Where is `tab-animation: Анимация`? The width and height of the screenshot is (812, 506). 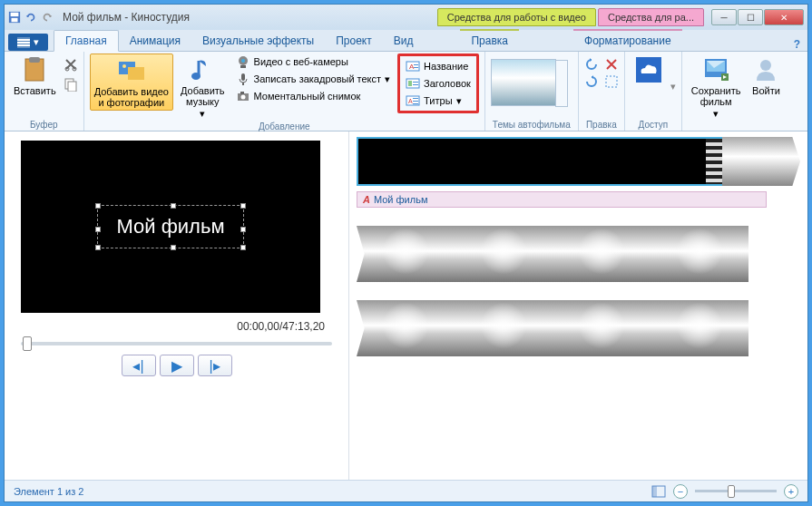
tab-animation: Анимация is located at coordinates (155, 41).